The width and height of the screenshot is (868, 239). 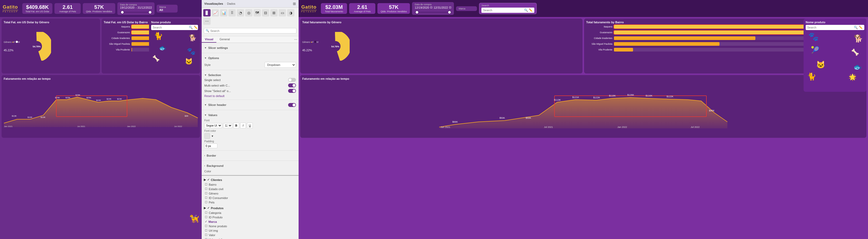 I want to click on viz-icon-matrix: ⊞, so click(x=274, y=13).